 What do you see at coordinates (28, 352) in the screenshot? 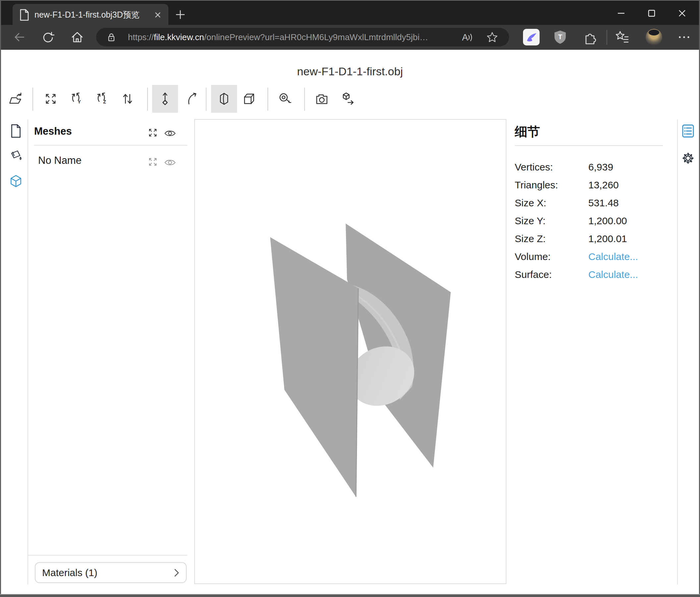
I see `left-strip-divider` at bounding box center [28, 352].